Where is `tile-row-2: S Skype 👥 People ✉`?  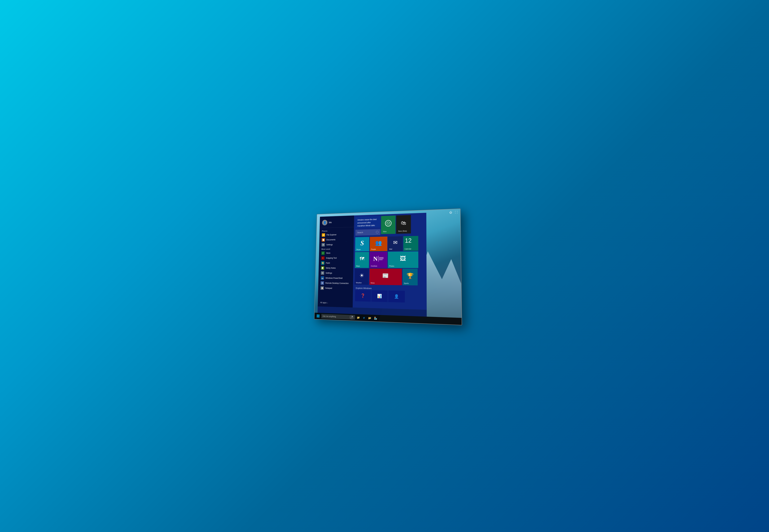 tile-row-2: S Skype 👥 People ✉ is located at coordinates (390, 244).